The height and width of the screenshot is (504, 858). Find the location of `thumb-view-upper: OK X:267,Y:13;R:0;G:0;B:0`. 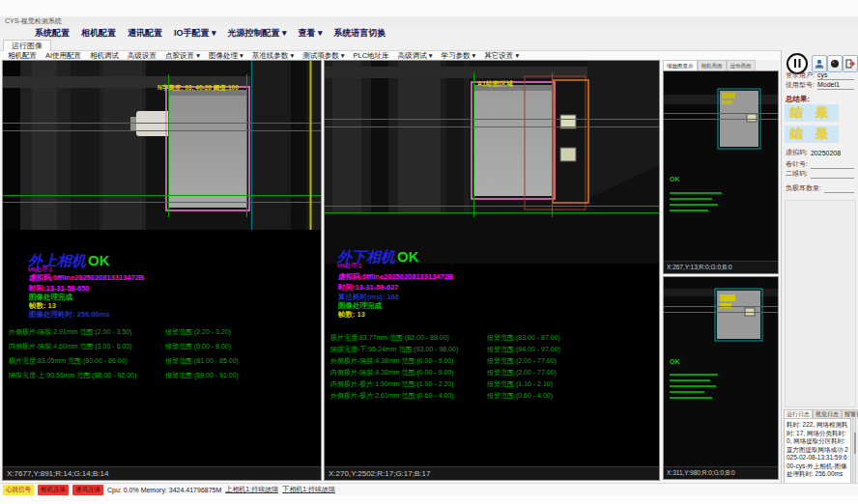

thumb-view-upper: OK X:267,Y:13;R:0;G:0;B:0 is located at coordinates (721, 172).